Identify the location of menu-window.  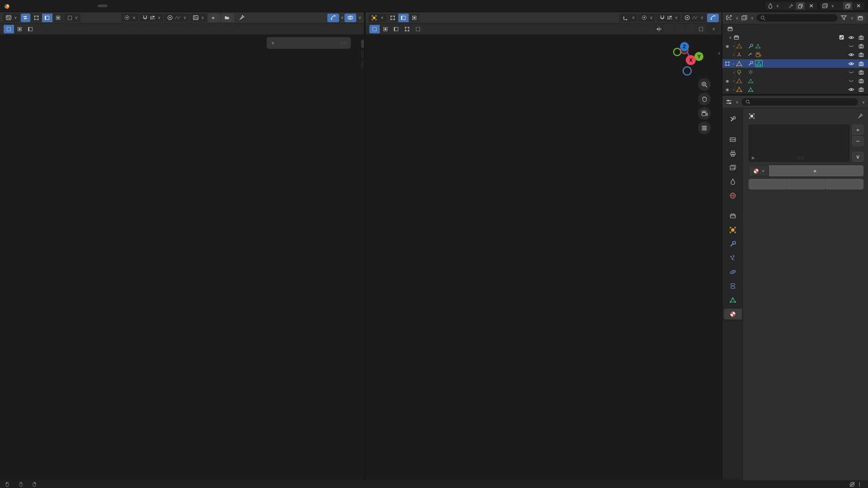
(40, 6).